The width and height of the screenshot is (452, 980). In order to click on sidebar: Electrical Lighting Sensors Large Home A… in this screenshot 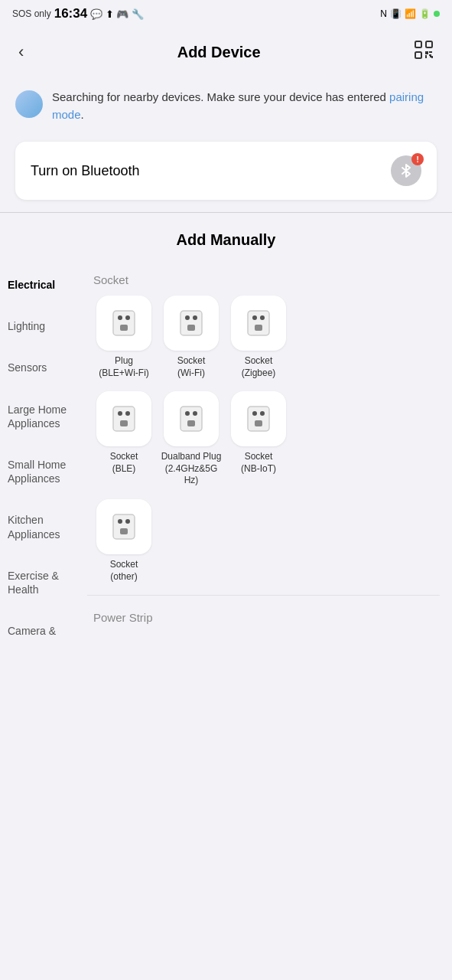, I will do `click(42, 458)`.